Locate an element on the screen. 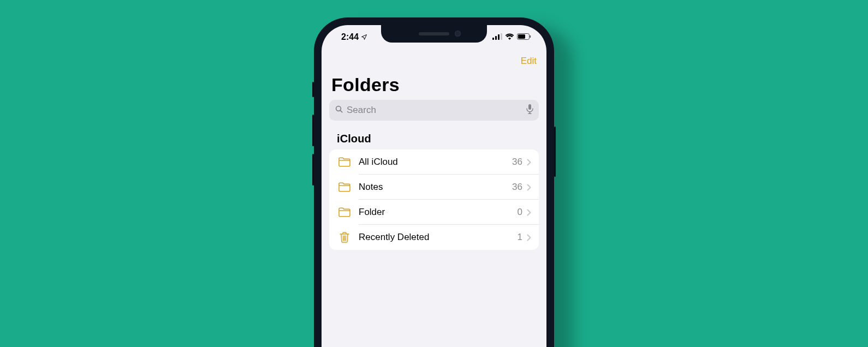  microphone-icon is located at coordinates (530, 110).